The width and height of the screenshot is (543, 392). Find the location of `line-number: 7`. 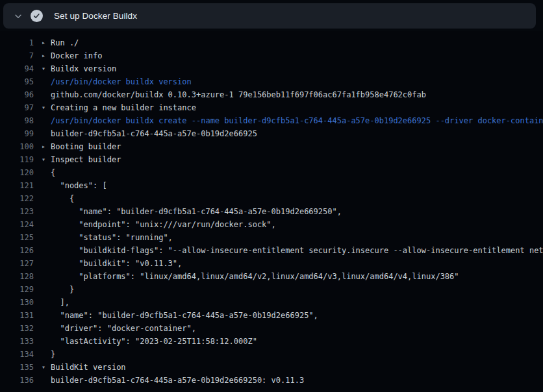

line-number: 7 is located at coordinates (17, 56).